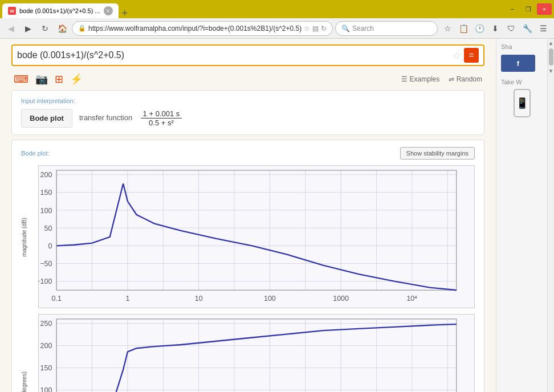  What do you see at coordinates (544, 9) in the screenshot?
I see `close-window-button: ×` at bounding box center [544, 9].